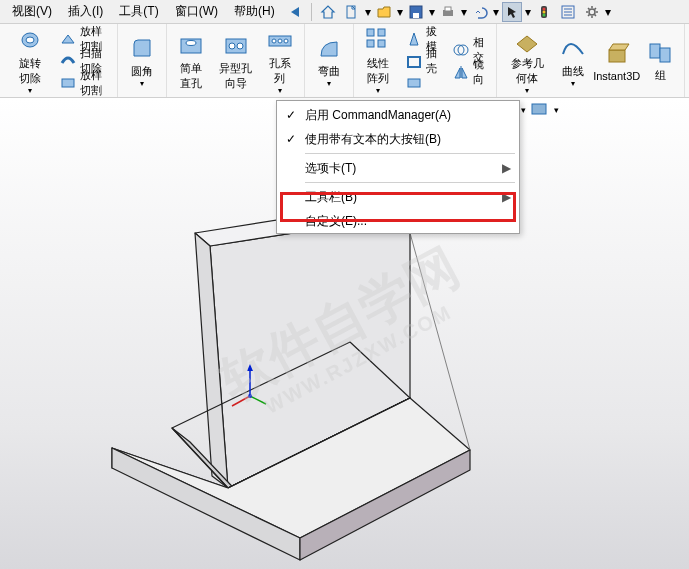  I want to click on undo-icon, so click(480, 12).